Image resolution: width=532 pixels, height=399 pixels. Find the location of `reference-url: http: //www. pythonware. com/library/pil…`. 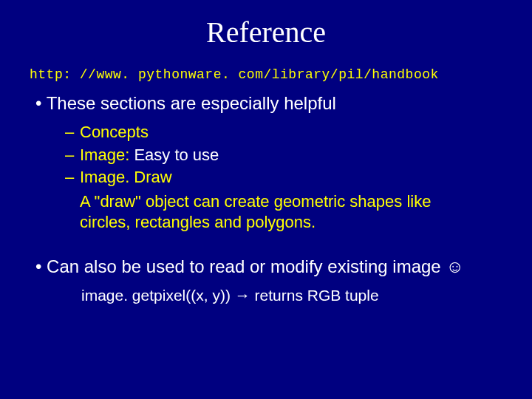

reference-url: http: //www. pythonware. com/library/pil… is located at coordinates (266, 75).